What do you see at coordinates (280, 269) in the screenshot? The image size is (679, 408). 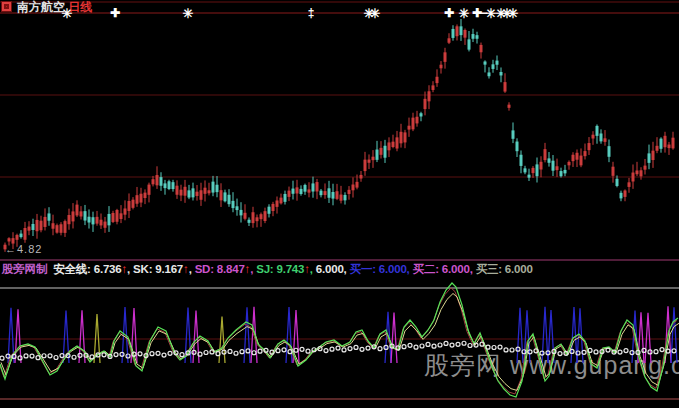 I see `indicator-segment: SJ: 9.743` at bounding box center [280, 269].